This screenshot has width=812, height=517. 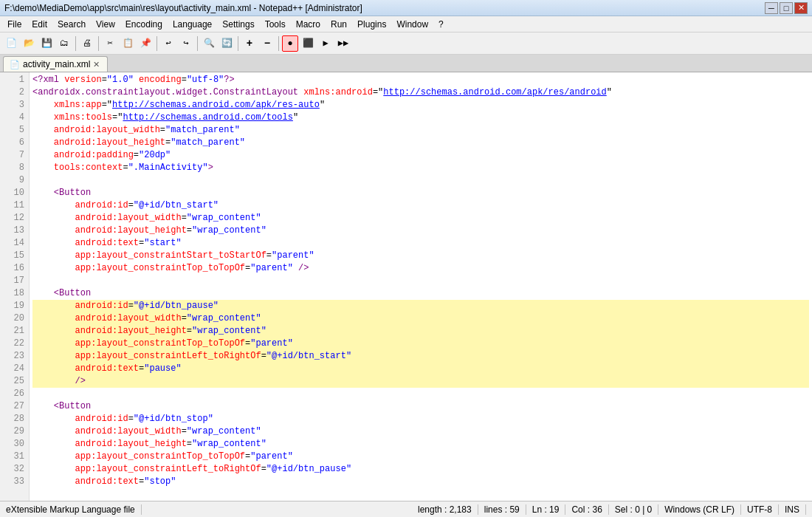 I want to click on menu-tools: Tools, so click(x=275, y=24).